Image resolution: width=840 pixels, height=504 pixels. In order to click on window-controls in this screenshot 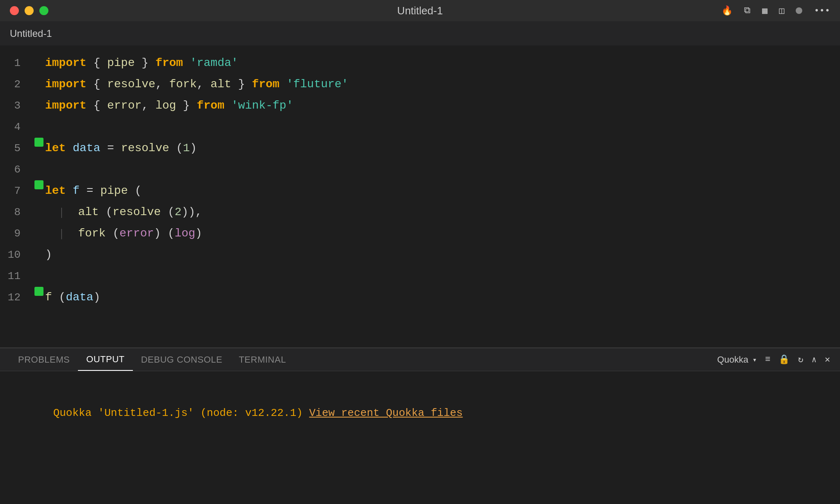, I will do `click(29, 11)`.